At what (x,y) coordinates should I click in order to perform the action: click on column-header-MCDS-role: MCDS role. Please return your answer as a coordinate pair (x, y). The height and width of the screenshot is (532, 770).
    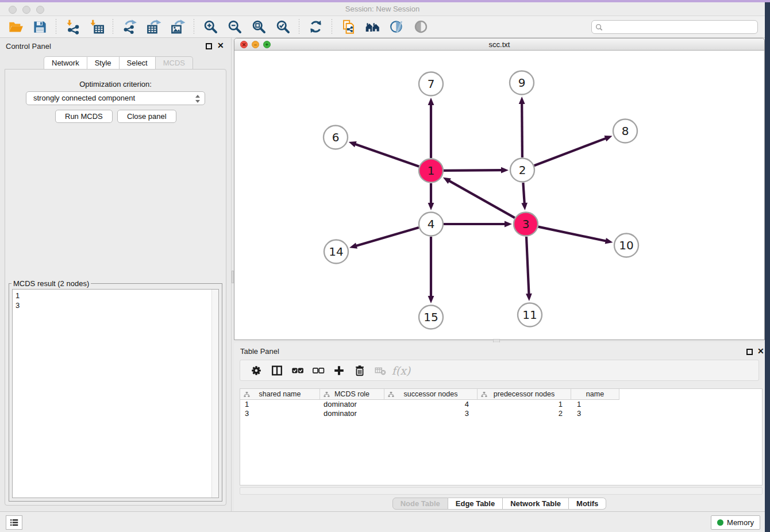
    Looking at the image, I should click on (352, 394).